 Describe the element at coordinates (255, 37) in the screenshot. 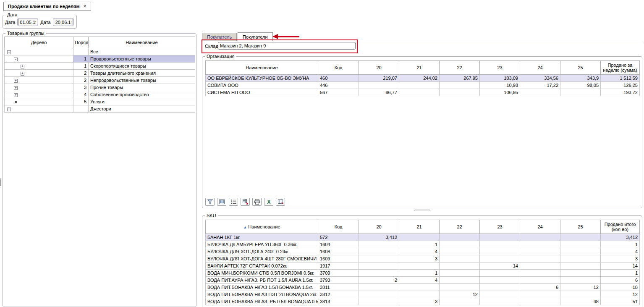

I see `tab-pokupateli: Покупатели` at that location.